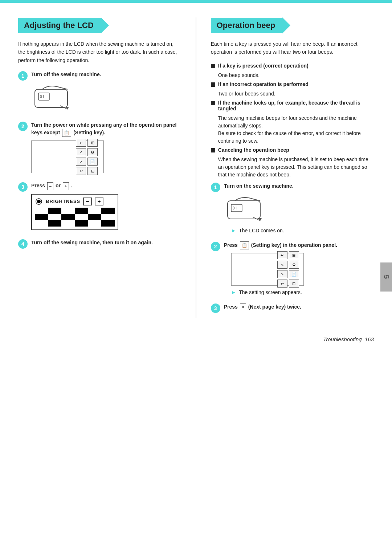 The height and width of the screenshot is (554, 392). Describe the element at coordinates (67, 133) in the screenshot. I see `setting-key-icon: 📋` at that location.